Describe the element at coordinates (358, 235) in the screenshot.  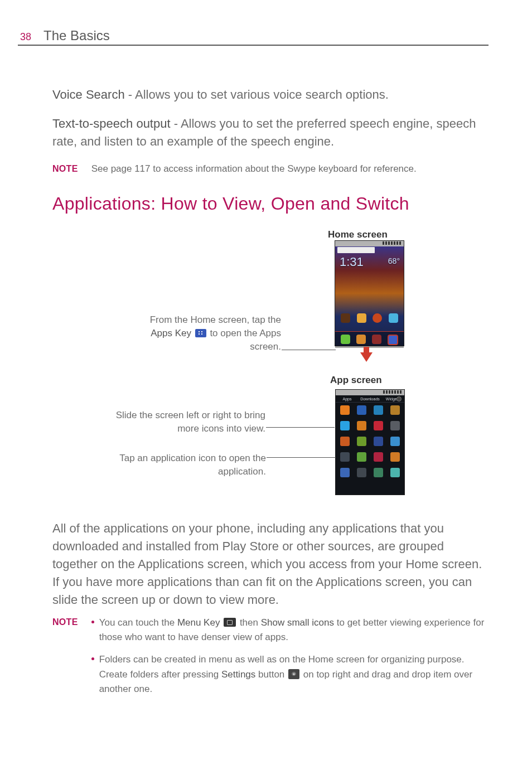
I see `home-screen-caption: Home screen` at that location.